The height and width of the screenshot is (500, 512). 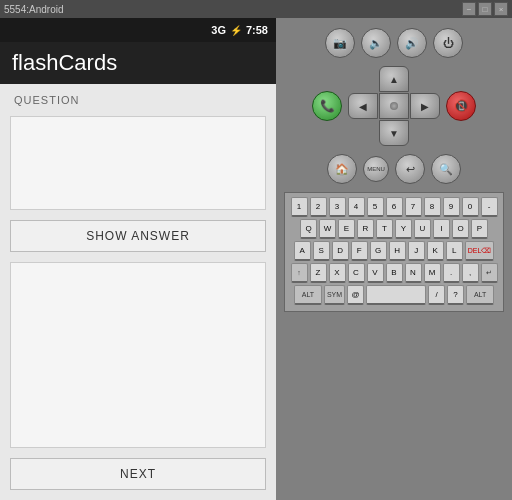 I want to click on key-h: H, so click(x=398, y=251).